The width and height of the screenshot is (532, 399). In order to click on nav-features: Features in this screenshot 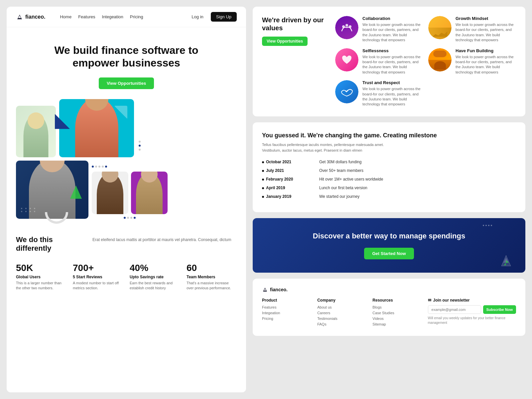, I will do `click(86, 17)`.